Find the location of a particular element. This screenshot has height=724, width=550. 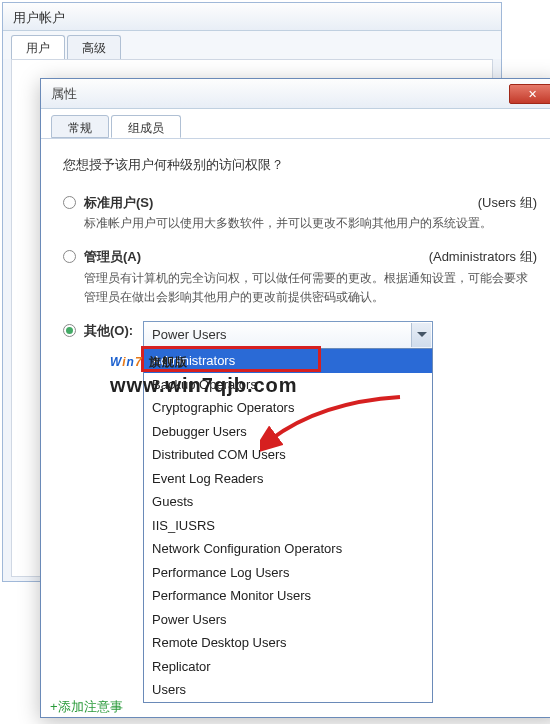

properties-title: 属性 is located at coordinates (64, 94).